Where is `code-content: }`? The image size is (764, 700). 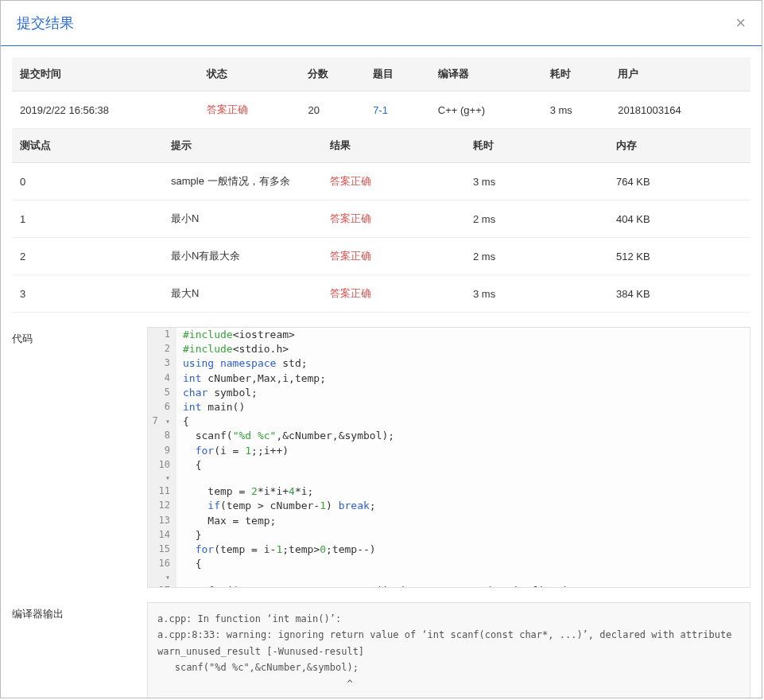 code-content: } is located at coordinates (189, 535).